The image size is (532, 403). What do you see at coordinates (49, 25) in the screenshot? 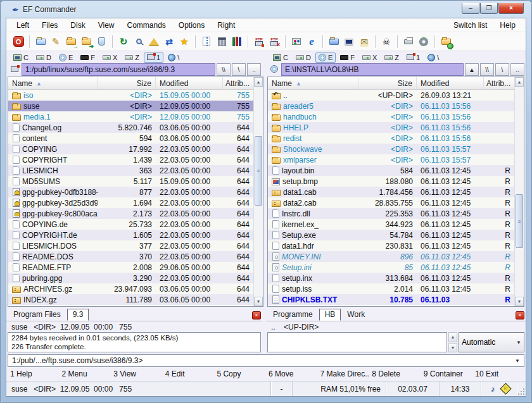
I see `menu-item-files: Files` at bounding box center [49, 25].